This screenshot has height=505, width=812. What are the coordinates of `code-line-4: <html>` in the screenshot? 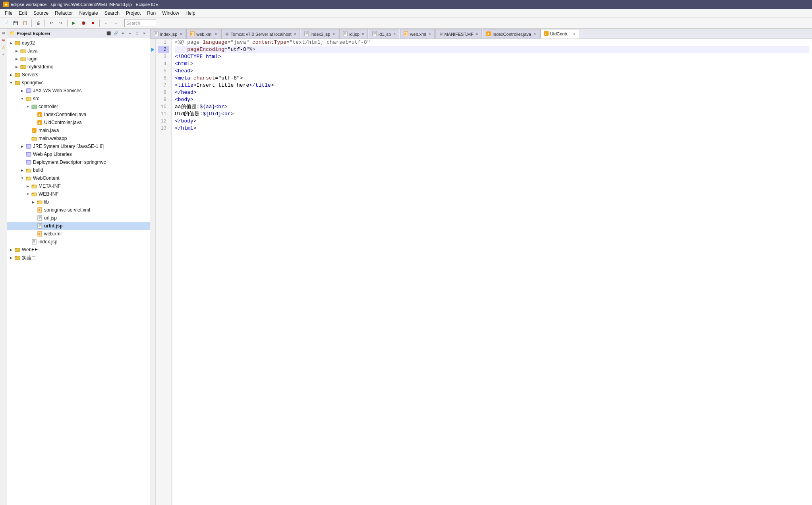 It's located at (492, 64).